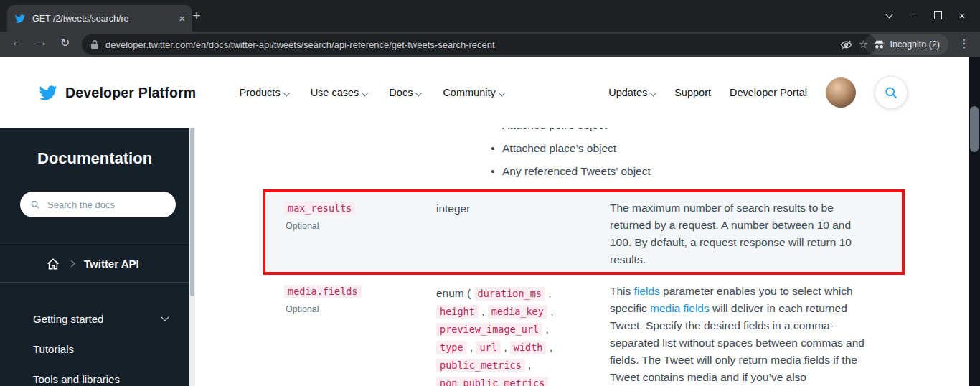 Image resolution: width=980 pixels, height=386 pixels. What do you see at coordinates (768, 93) in the screenshot?
I see `nav-developer-portal: Developer Portal` at bounding box center [768, 93].